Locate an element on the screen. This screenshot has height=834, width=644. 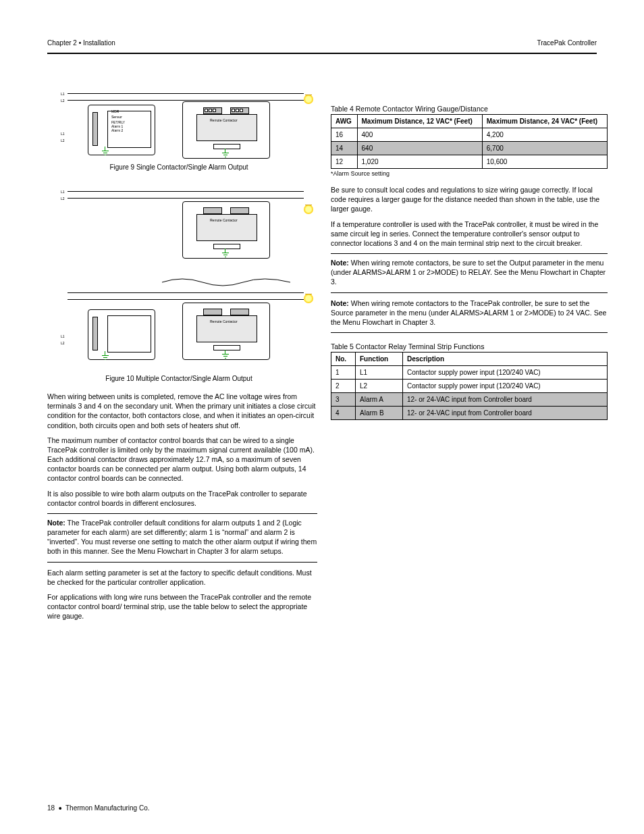
table-cell: 14 is located at coordinates (344, 149).